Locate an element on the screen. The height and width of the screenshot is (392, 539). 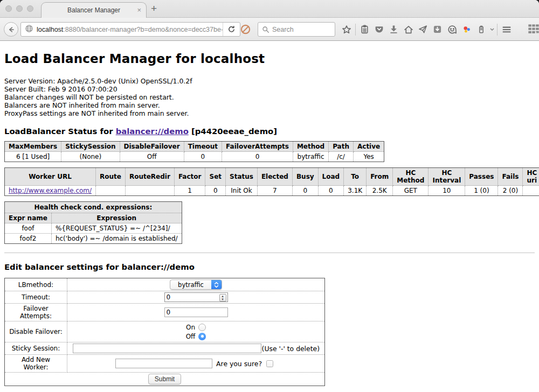
cell-set: 0 is located at coordinates (216, 191).